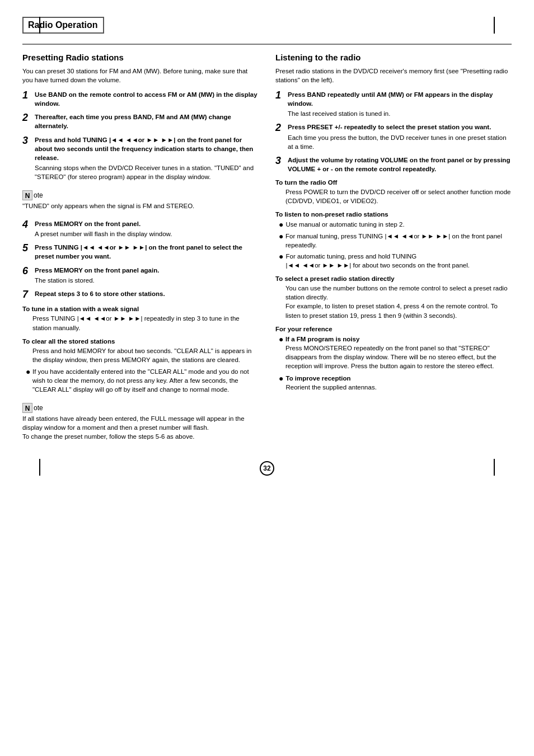 The image size is (534, 756). I want to click on note-n-icon-1: N, so click(27, 195).